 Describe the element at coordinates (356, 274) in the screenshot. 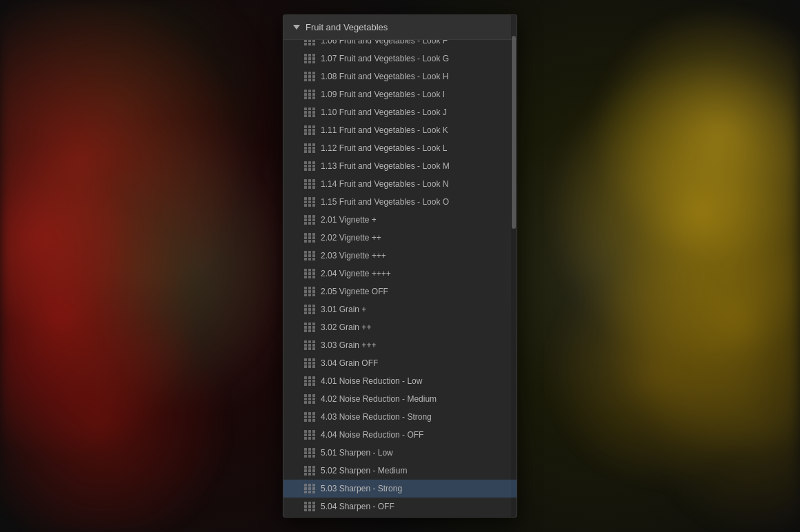

I see `preset-label: 2.04 Vignette ++++` at that location.